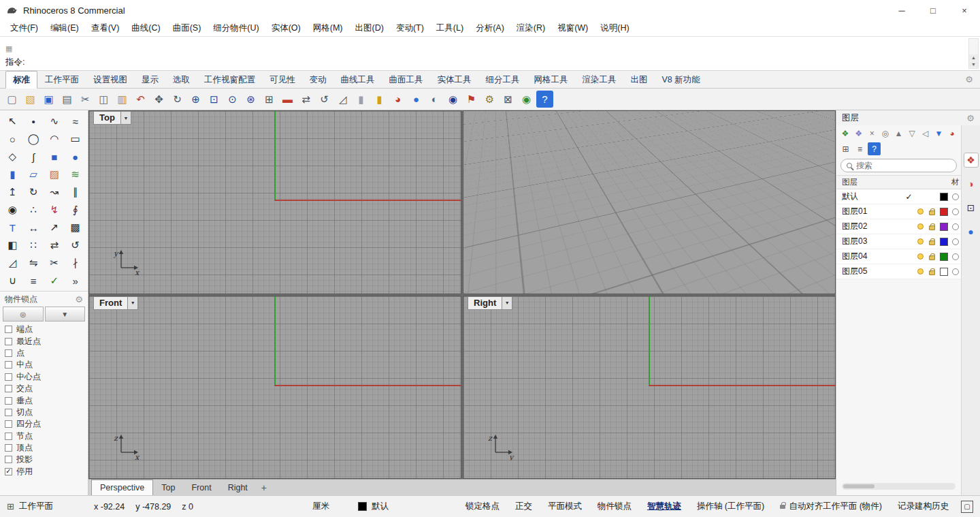 This screenshot has height=517, width=980. I want to click on status-pane: 智慧轨迹, so click(664, 507).